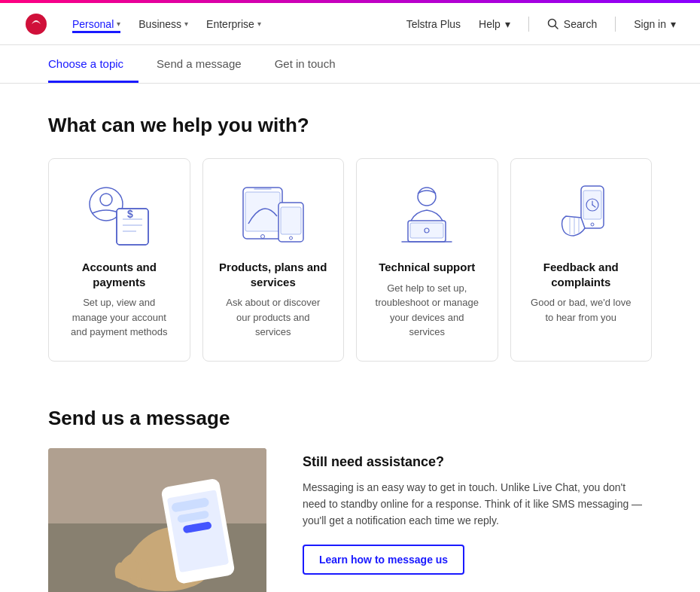 The width and height of the screenshot is (700, 592). What do you see at coordinates (427, 214) in the screenshot?
I see `technical-icon` at bounding box center [427, 214].